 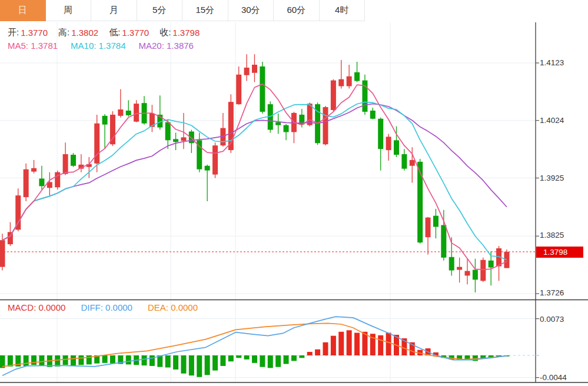 What do you see at coordinates (563, 63) in the screenshot?
I see `price-axis-tick-1: 1.4123` at bounding box center [563, 63].